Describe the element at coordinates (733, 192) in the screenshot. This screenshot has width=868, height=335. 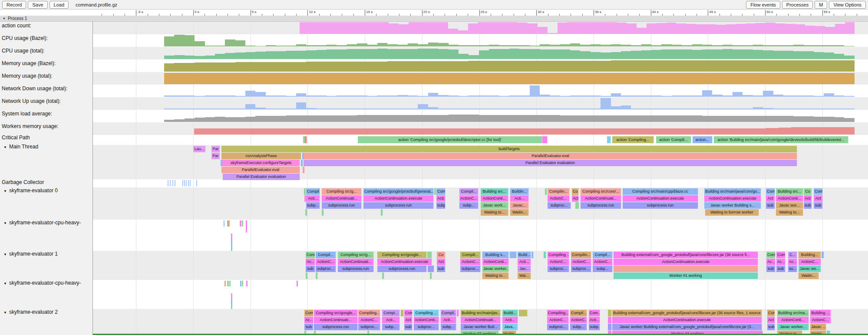
I see `skyframe-evaluator-0-slice: Building src/main/java/com/go...` at that location.